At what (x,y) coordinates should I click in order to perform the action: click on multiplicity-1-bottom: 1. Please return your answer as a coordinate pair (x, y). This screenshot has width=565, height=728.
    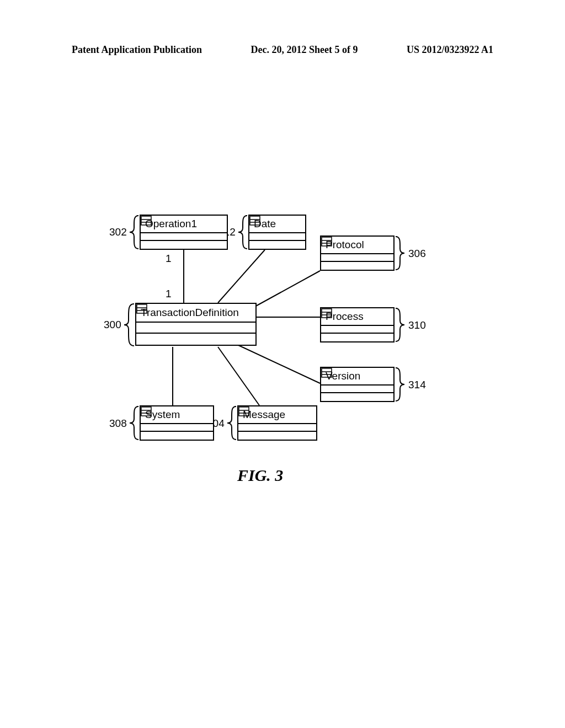
    Looking at the image, I should click on (169, 294).